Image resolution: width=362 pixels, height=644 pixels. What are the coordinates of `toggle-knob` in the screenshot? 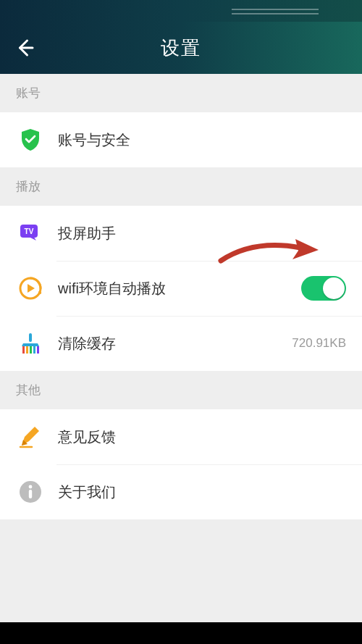 It's located at (334, 288).